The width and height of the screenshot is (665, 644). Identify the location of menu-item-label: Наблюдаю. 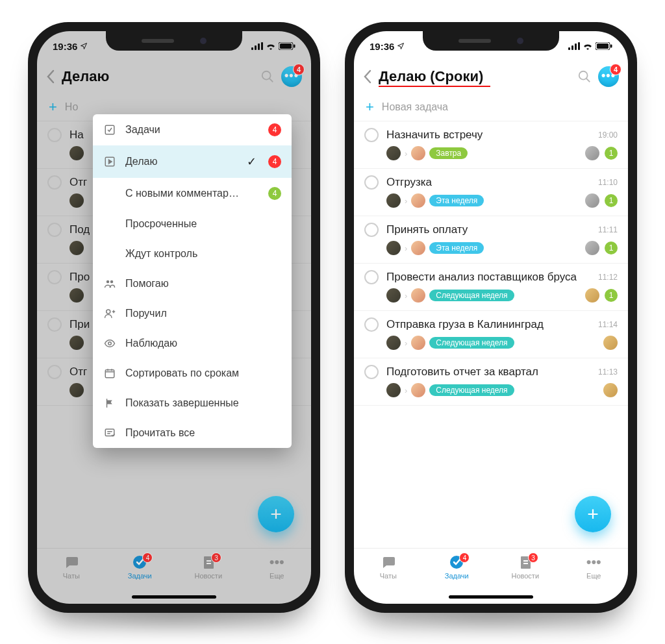
(203, 343).